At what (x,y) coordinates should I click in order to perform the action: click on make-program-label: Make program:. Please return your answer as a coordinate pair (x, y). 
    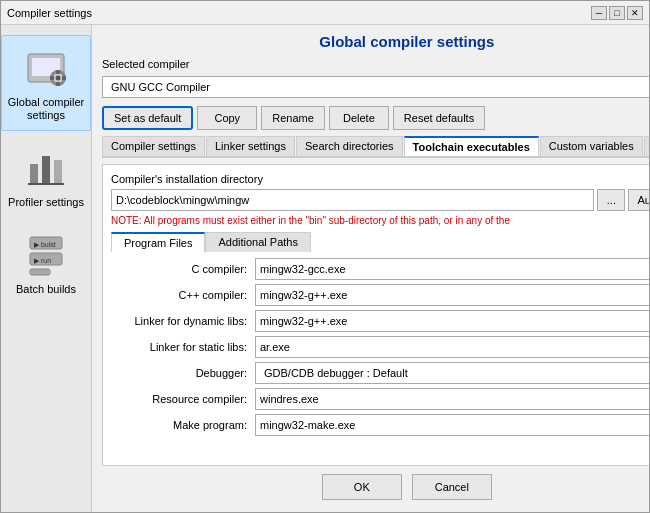
    Looking at the image, I should click on (181, 425).